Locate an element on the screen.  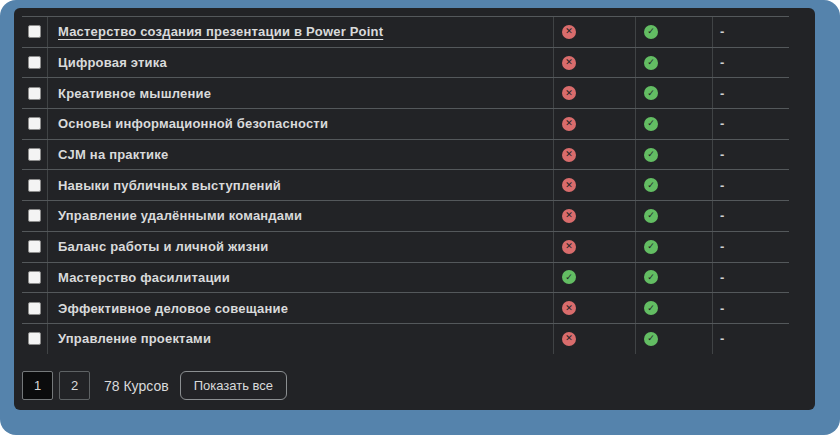
course-name-cell: Цифровая этика is located at coordinates (300, 63).